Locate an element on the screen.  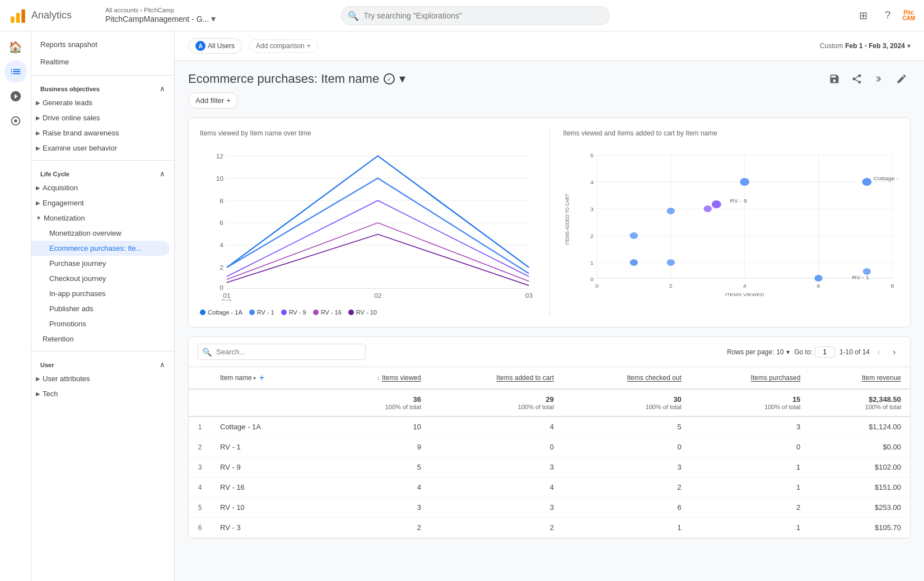
user-attributes-item: ▶ User attributes is located at coordinates (103, 378).